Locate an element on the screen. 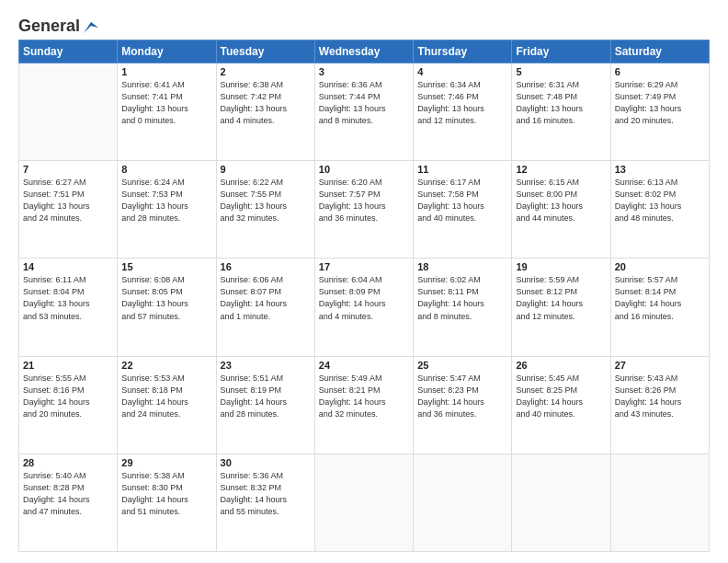 Image resolution: width=728 pixels, height=563 pixels. day-info: Sunrise: 6:41 AMSunset: 7:41 PMDaylight:… is located at coordinates (166, 103).